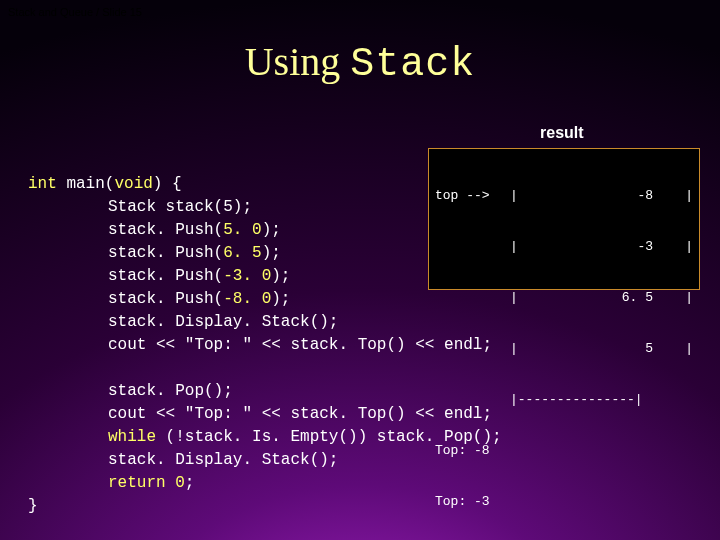 The image size is (720, 540). Describe the element at coordinates (247, 299) in the screenshot. I see `code-number: -8. 0` at that location.